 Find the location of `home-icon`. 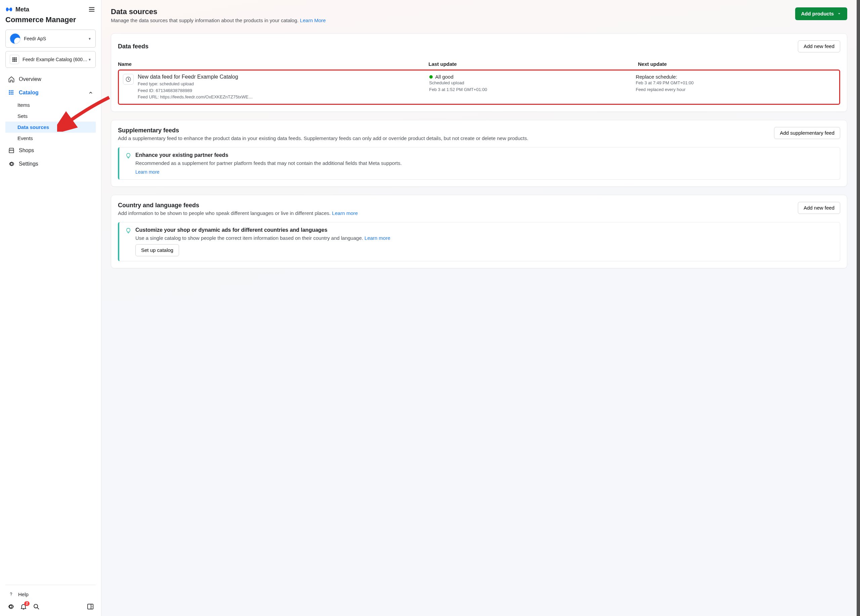

home-icon is located at coordinates (11, 79).